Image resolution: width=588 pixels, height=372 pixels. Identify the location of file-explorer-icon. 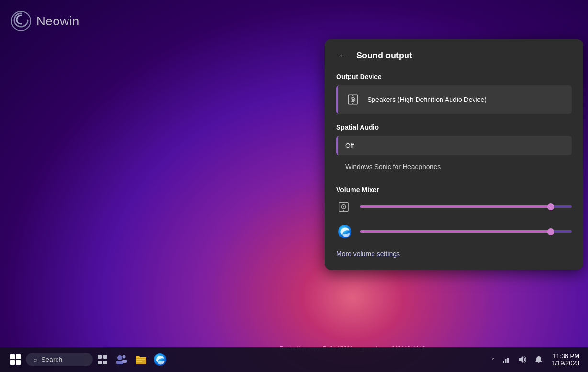
(141, 360).